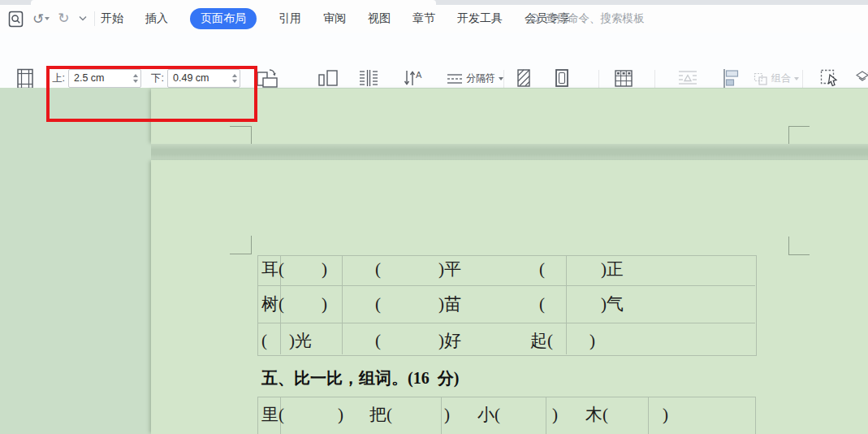  Describe the element at coordinates (489, 414) in the screenshot. I see `worksheet-text: 小(` at that location.